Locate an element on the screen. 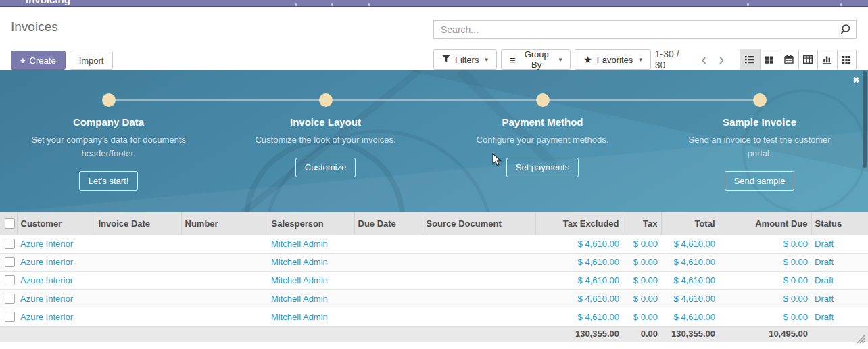 This screenshot has width=868, height=349. import-button: Import is located at coordinates (92, 60).